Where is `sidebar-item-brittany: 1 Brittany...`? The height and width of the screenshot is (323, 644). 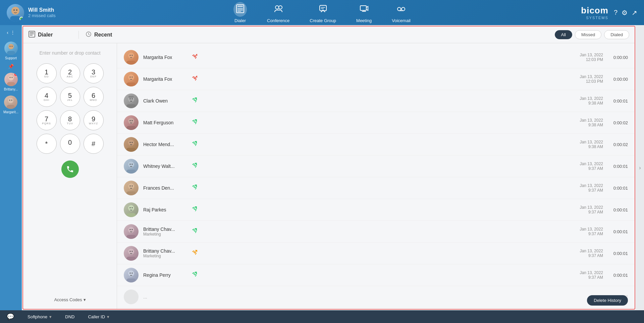
sidebar-item-brittany: 1 Brittany... is located at coordinates (11, 82).